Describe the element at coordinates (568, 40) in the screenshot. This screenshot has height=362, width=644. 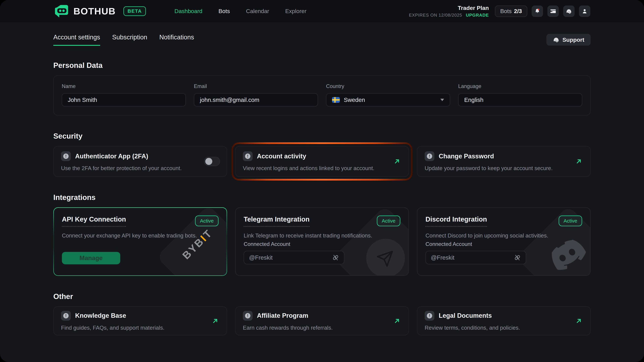
I see `support-button: Support` at that location.